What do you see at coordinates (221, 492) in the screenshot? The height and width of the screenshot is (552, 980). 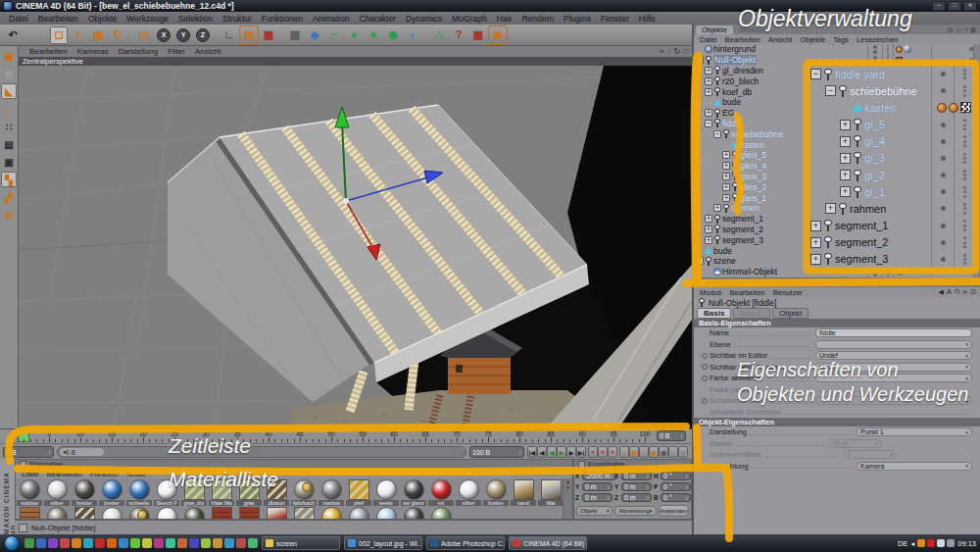 I see `material-item: Haar Ma` at bounding box center [221, 492].